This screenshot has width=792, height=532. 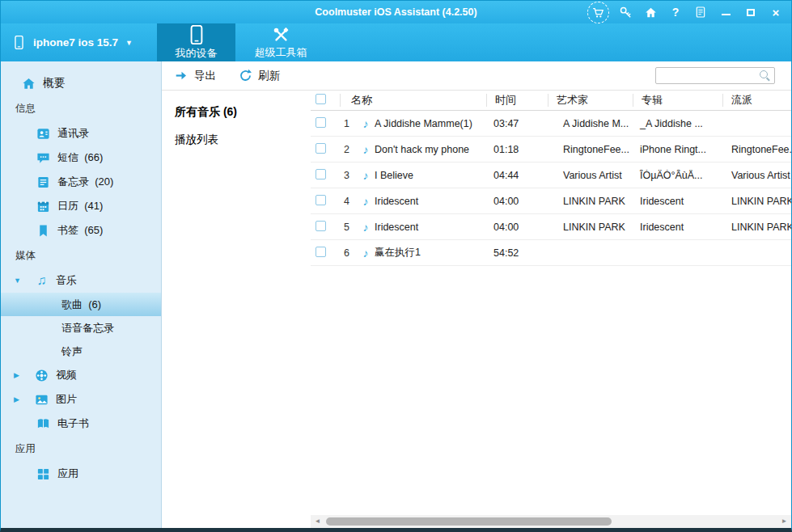 What do you see at coordinates (430, 150) in the screenshot?
I see `cell-name: Don't hack my phone` at bounding box center [430, 150].